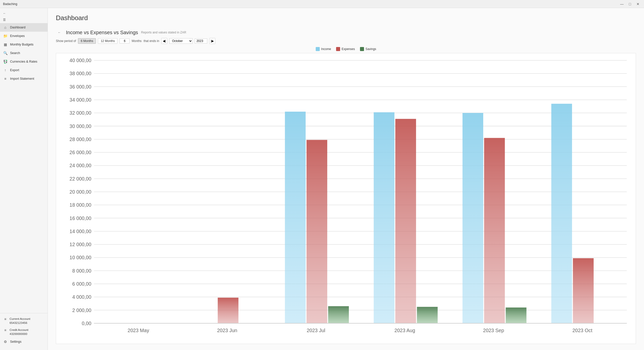  Describe the element at coordinates (19, 332) in the screenshot. I see `credit-account-text: Credit Account 43200000000` at that location.